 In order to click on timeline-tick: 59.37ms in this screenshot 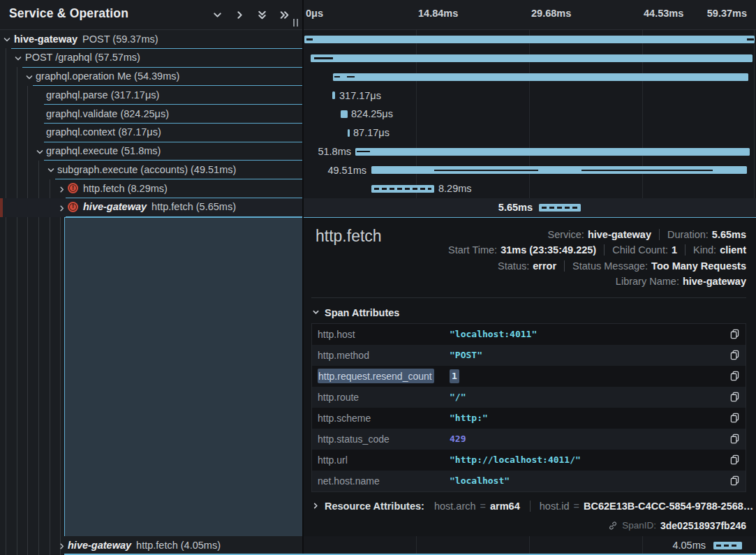, I will do `click(727, 13)`.